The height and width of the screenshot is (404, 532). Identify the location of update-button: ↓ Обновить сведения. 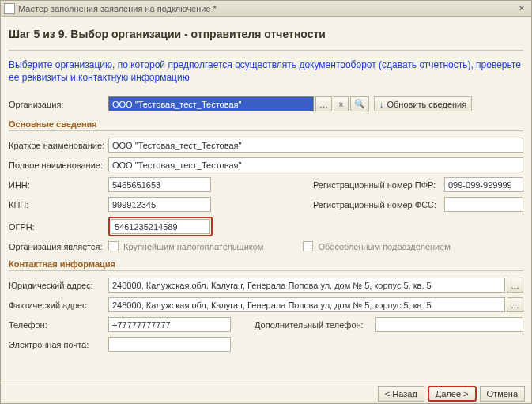
(423, 104).